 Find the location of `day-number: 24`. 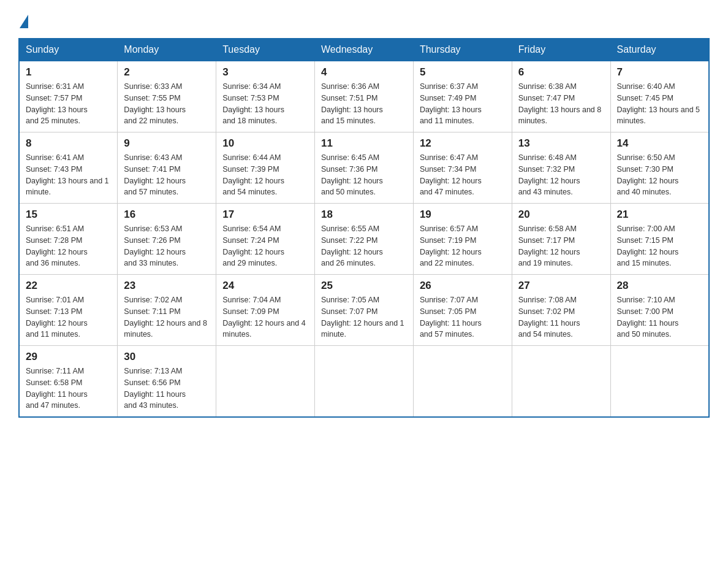

day-number: 24 is located at coordinates (265, 286).